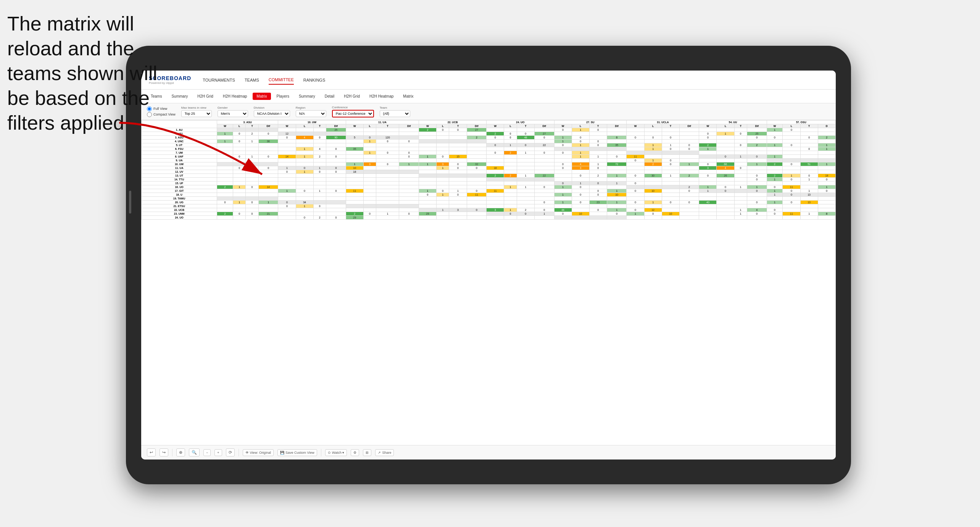 The image size is (980, 527). I want to click on toolbar-view-original: 👁 View: Original, so click(258, 453).